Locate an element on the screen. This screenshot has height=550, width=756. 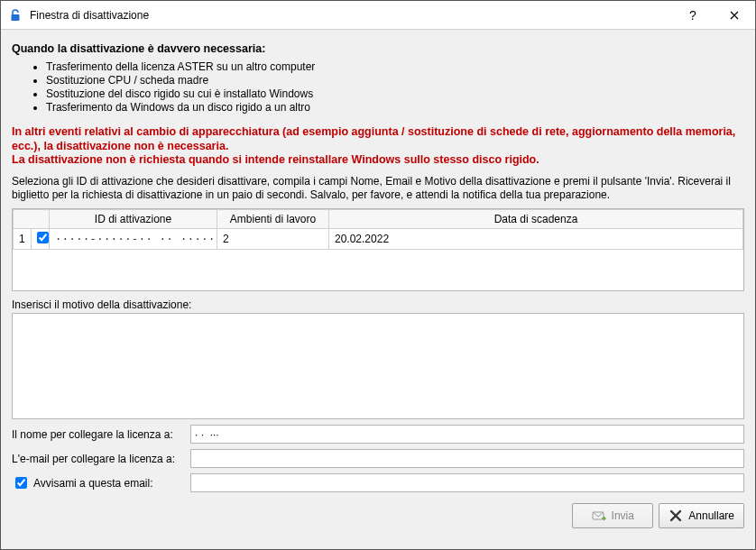
table-header-blank is located at coordinates (32, 220).